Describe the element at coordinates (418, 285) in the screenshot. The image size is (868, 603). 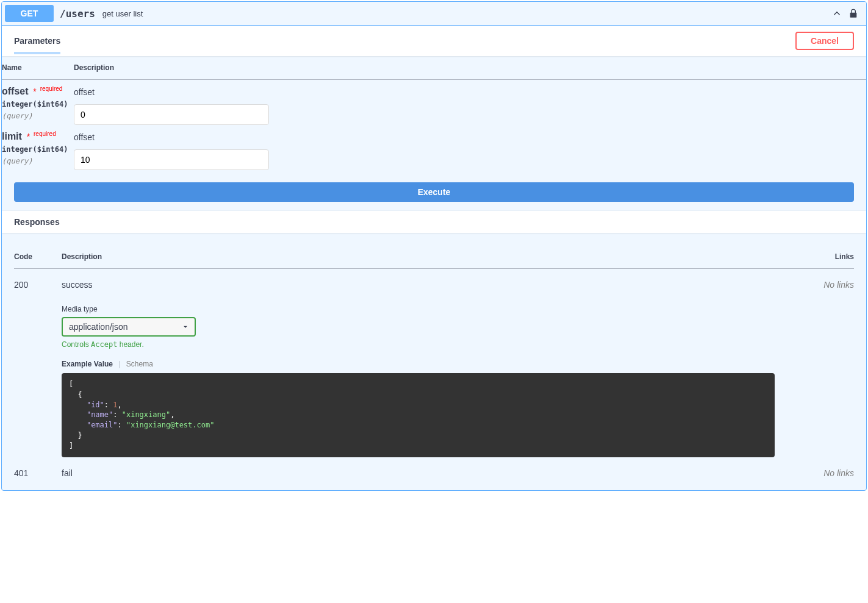
I see `response-description: success` at that location.